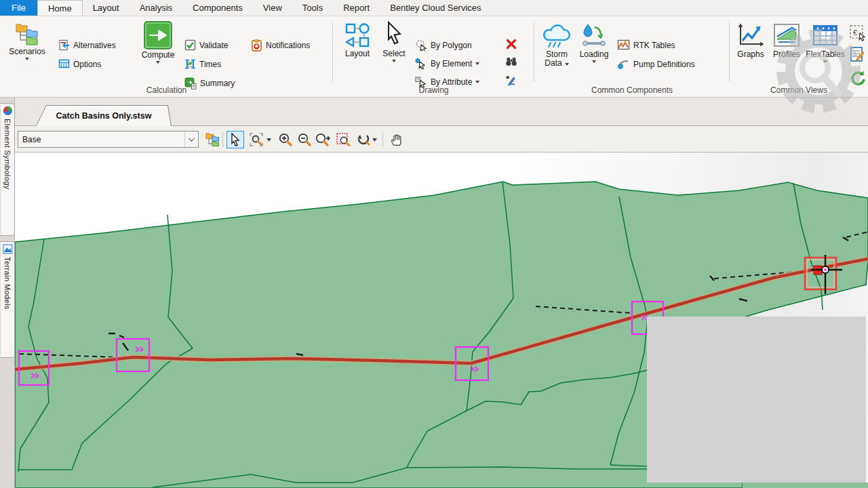 Image resolution: width=868 pixels, height=488 pixels. What do you see at coordinates (452, 64) in the screenshot?
I see `by-element-label: By Element` at bounding box center [452, 64].